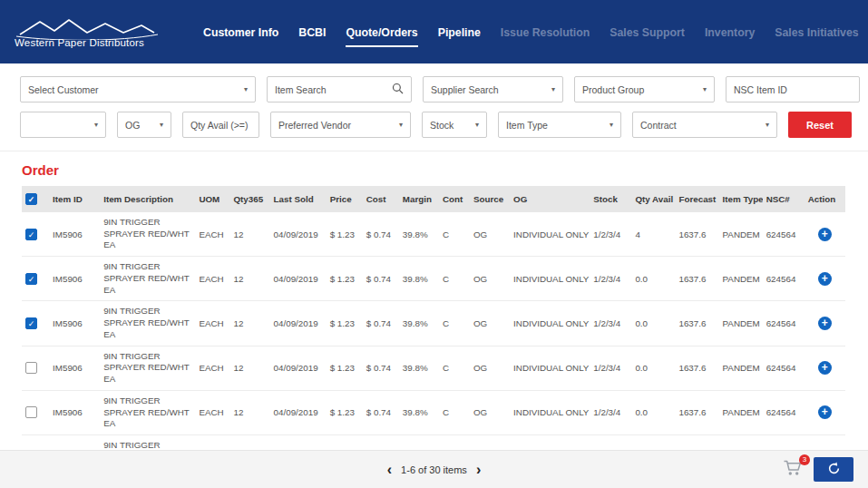 This screenshot has width=868, height=488. What do you see at coordinates (74, 323) in the screenshot?
I see `cell-item_id: IM5906` at bounding box center [74, 323].